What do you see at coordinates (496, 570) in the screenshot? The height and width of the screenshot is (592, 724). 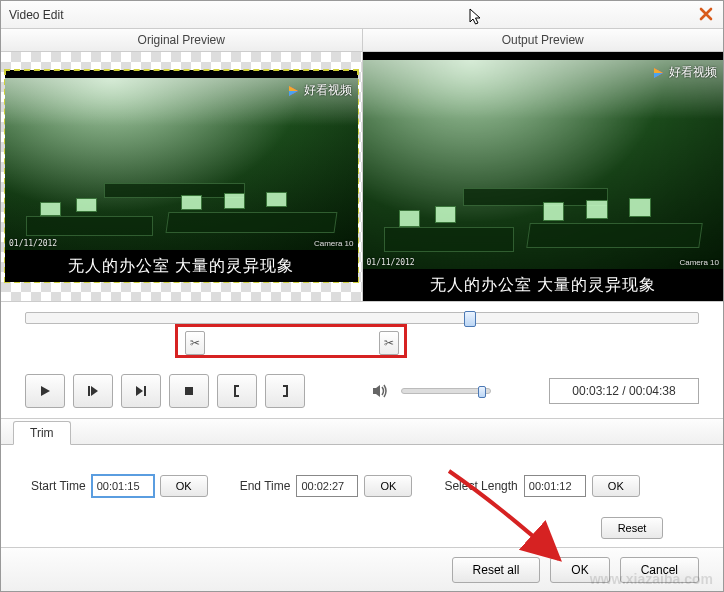 I see `reset-all-button: Reset all` at bounding box center [496, 570].